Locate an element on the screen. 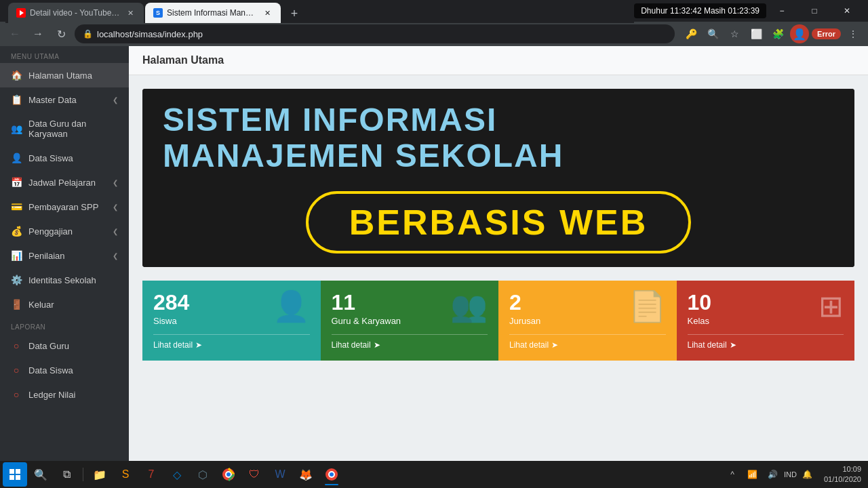 This screenshot has width=868, height=488. error-badge: Error is located at coordinates (826, 34).